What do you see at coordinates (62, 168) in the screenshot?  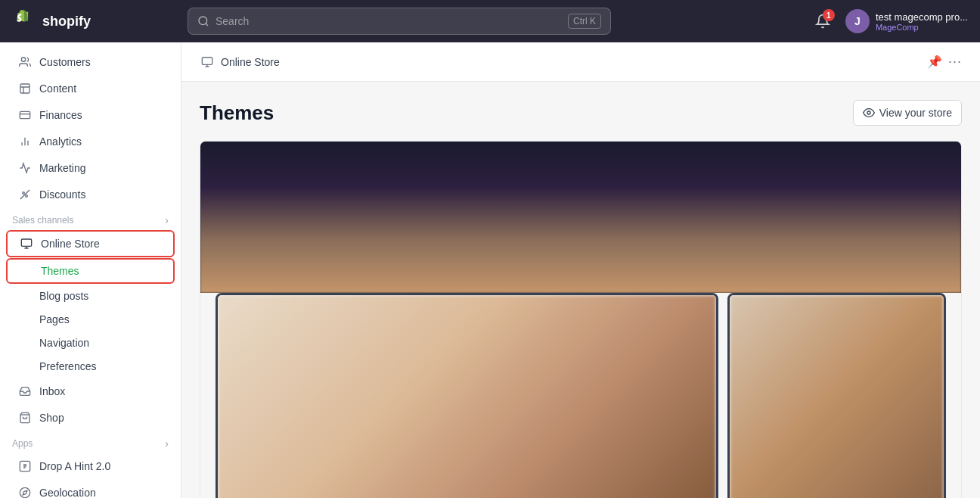 I see `sidebar-item-label: Marketing` at bounding box center [62, 168].